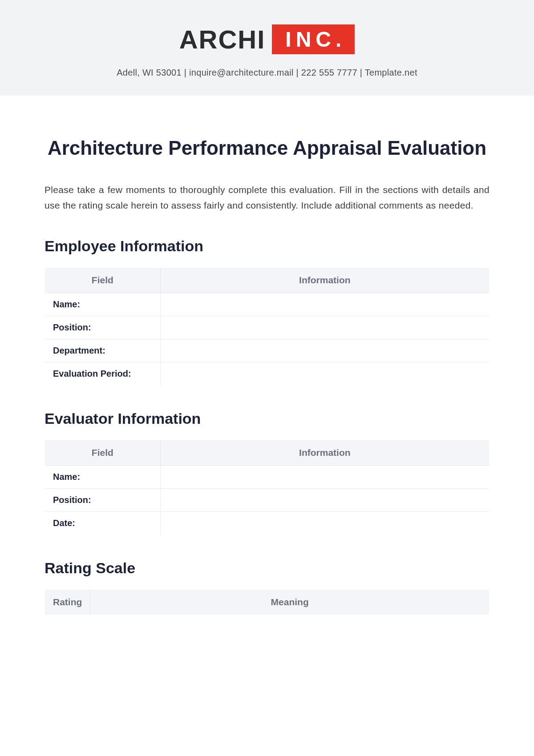 The width and height of the screenshot is (534, 756). What do you see at coordinates (103, 374) in the screenshot?
I see `field-label: Evaluation Period:` at bounding box center [103, 374].